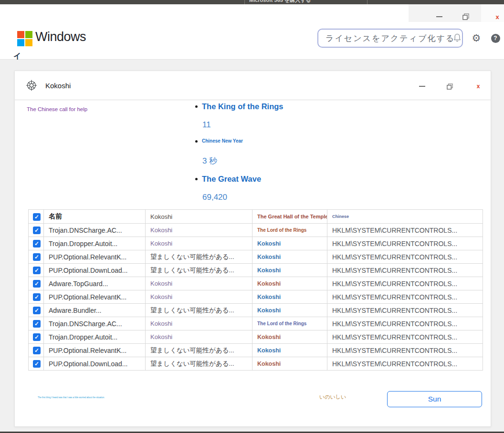  What do you see at coordinates (21, 43) in the screenshot?
I see `logo-square-blue` at bounding box center [21, 43].